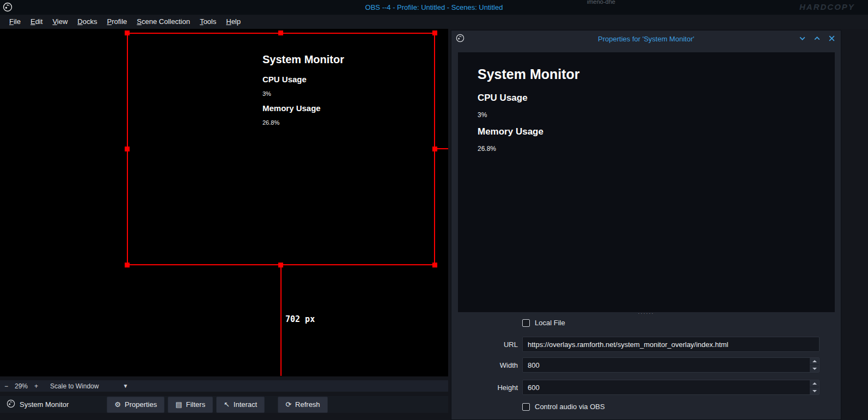 The image size is (868, 420). Describe the element at coordinates (543, 322) in the screenshot. I see `local-file-row: Local File` at that location.